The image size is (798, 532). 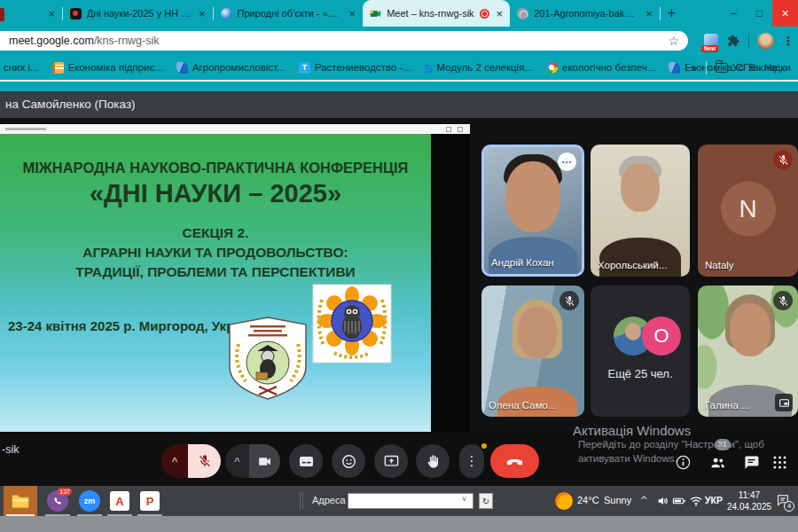 I want to click on participant-tile-halyna: Галина ..., so click(x=748, y=351).